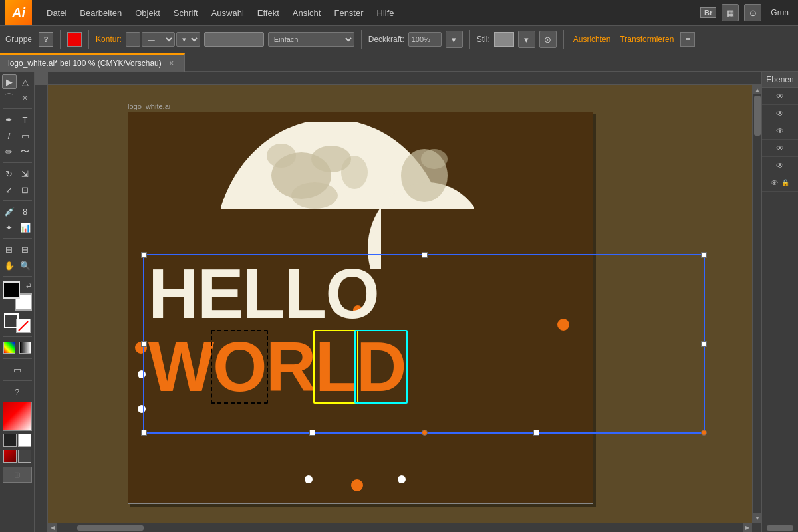 The image size is (798, 532). What do you see at coordinates (10, 456) in the screenshot?
I see `red-gradient-swatch` at bounding box center [10, 456].